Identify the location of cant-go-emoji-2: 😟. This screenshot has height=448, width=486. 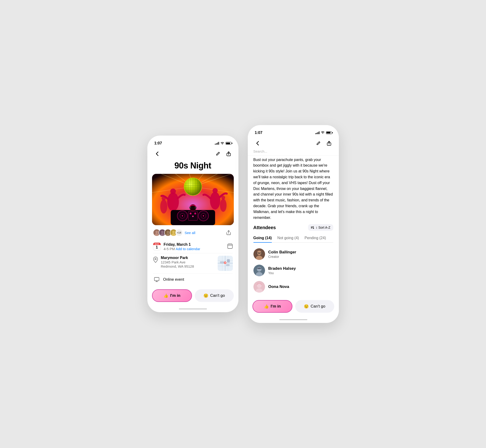
(306, 306).